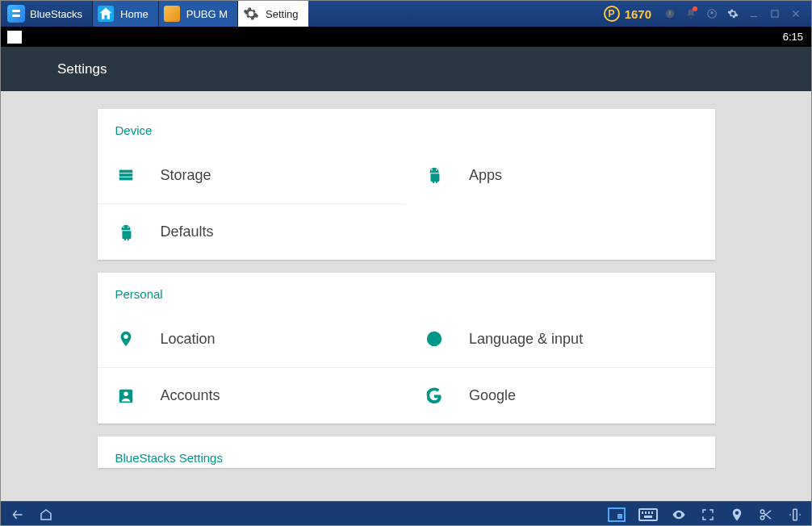  What do you see at coordinates (17, 515) in the screenshot?
I see `back-button` at bounding box center [17, 515].